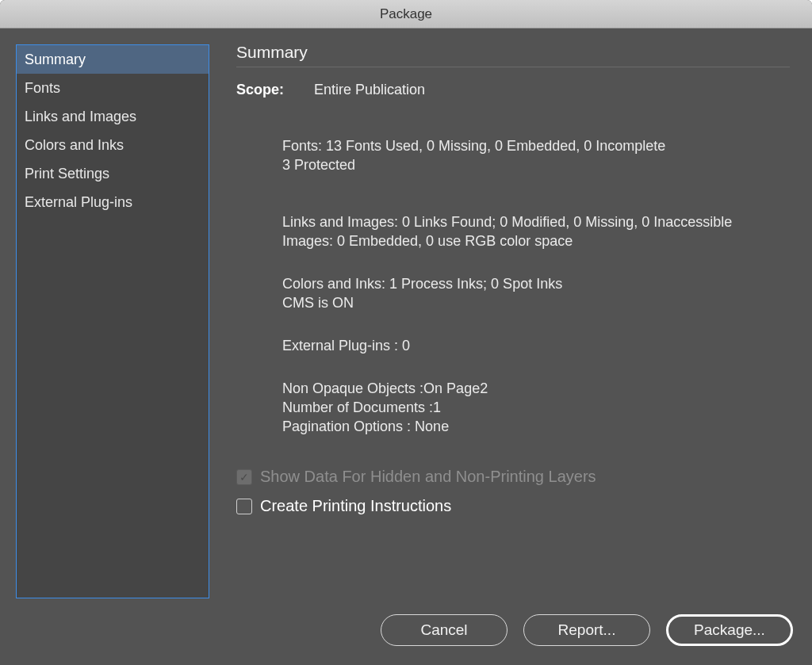 This screenshot has width=812, height=665. I want to click on sidebar-item-label: Fonts, so click(43, 89).